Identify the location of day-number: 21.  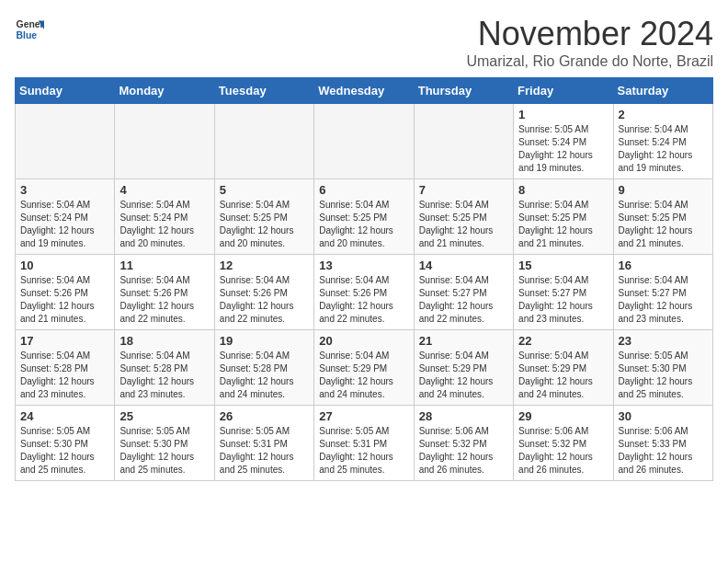
(463, 340).